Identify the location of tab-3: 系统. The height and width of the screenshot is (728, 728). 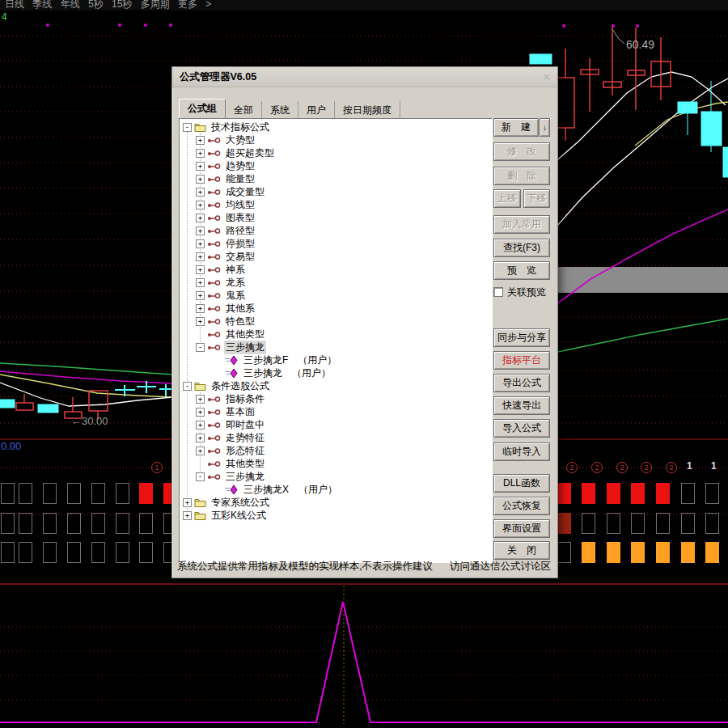
(280, 110).